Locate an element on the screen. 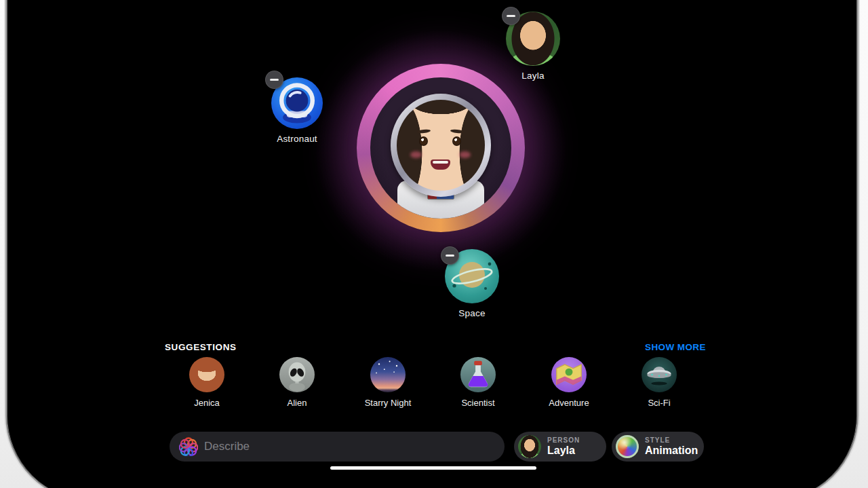  suggestion-label: Sci-Fi is located at coordinates (659, 403).